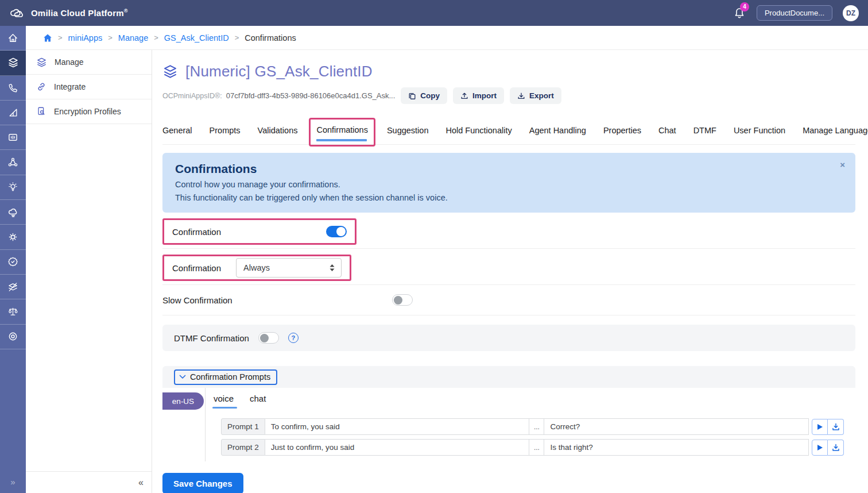 The width and height of the screenshot is (868, 493). What do you see at coordinates (342, 132) in the screenshot?
I see `annotation-box-confirmations-tab: Confirmations` at bounding box center [342, 132].